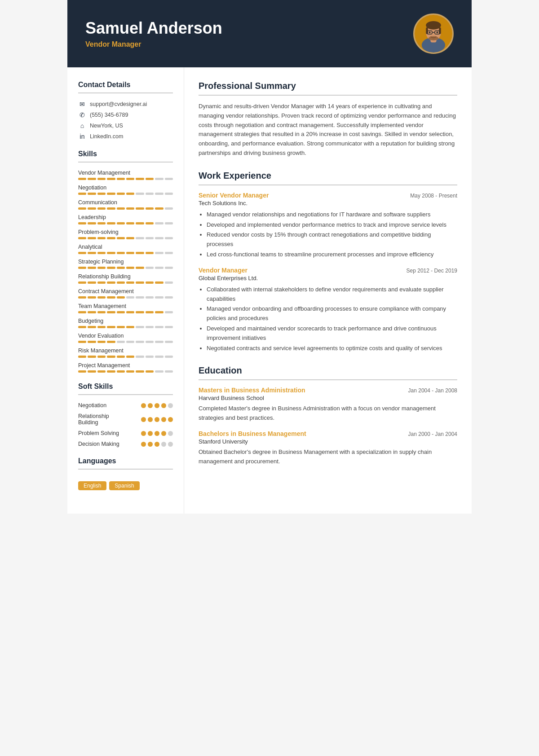 The height and width of the screenshot is (756, 539). What do you see at coordinates (328, 262) in the screenshot?
I see `work-experience-section: Work Experience Senior Vendor ManagerMay…` at bounding box center [328, 262].